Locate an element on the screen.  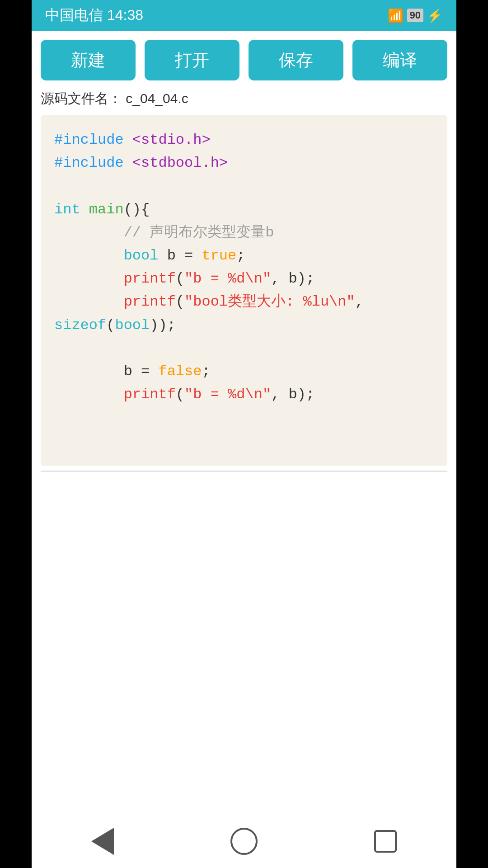
include-keyword-2: #include is located at coordinates (89, 163).